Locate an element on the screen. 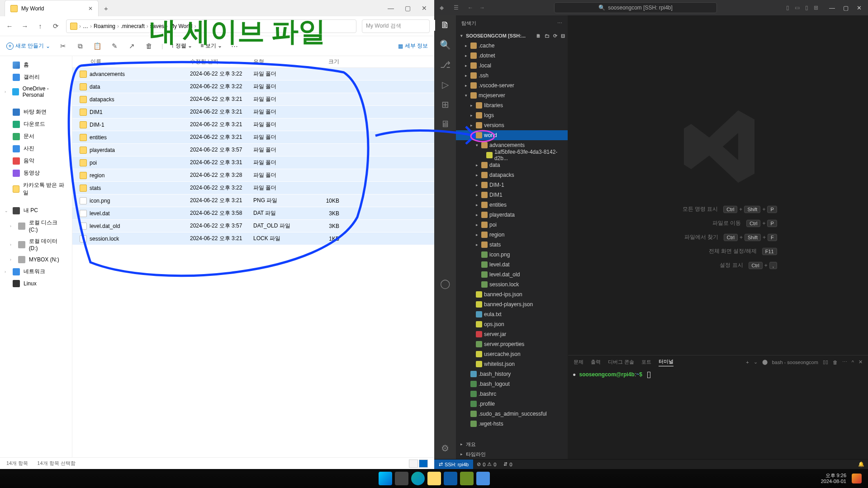  back-button: ← is located at coordinates (9, 26).